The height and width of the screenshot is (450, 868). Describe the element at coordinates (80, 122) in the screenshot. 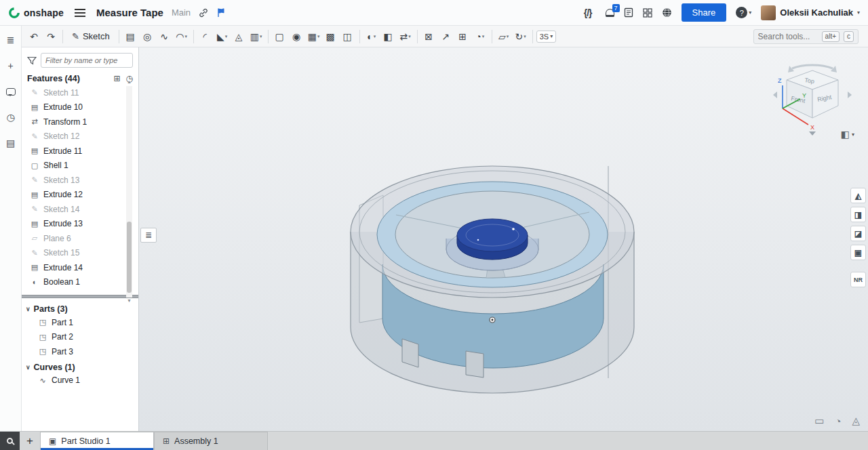

I see `feature-item: ⇄Transform 1` at that location.